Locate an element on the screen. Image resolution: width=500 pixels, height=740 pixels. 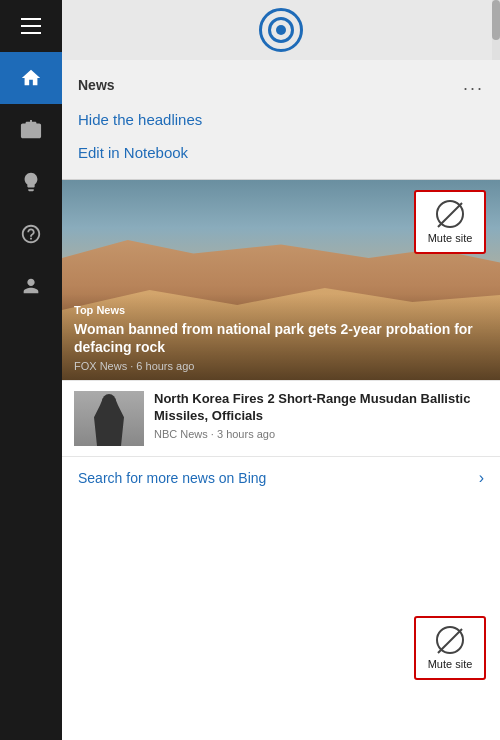
search-more-button: Search for more news on Bing › is located at coordinates (281, 478).